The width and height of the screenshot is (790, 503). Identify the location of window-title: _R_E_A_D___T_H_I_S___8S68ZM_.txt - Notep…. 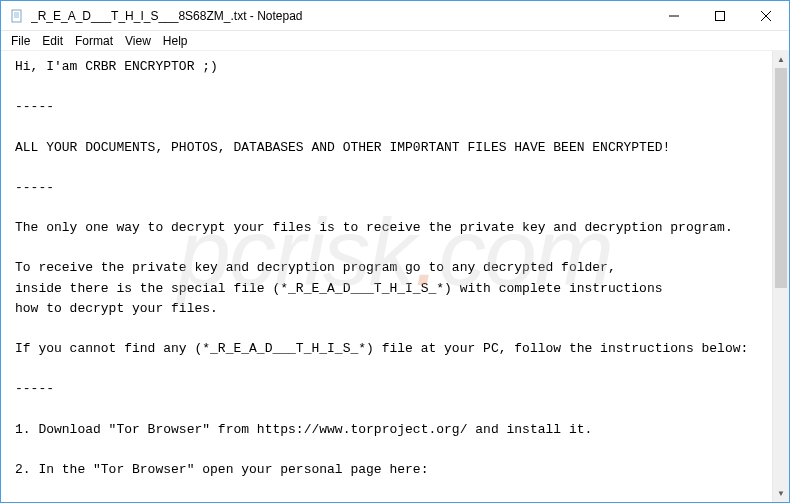
(341, 16).